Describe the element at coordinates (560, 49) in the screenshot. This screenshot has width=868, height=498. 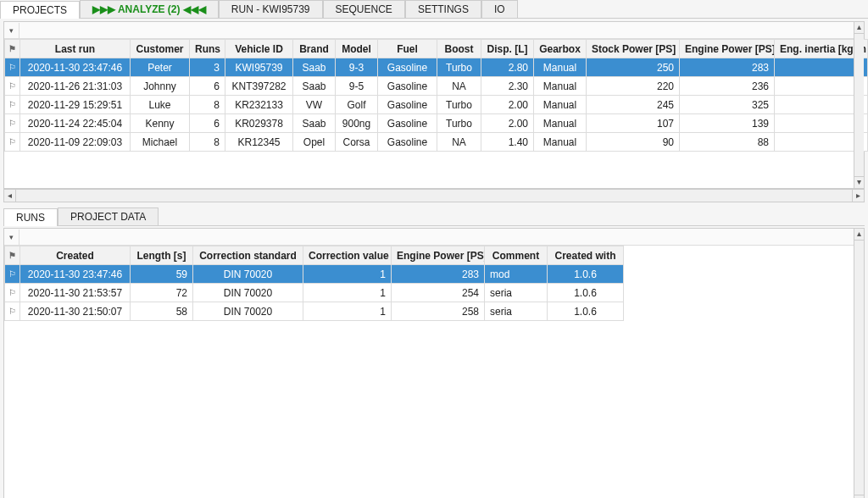
I see `col-gearbox: Gearbox` at that location.